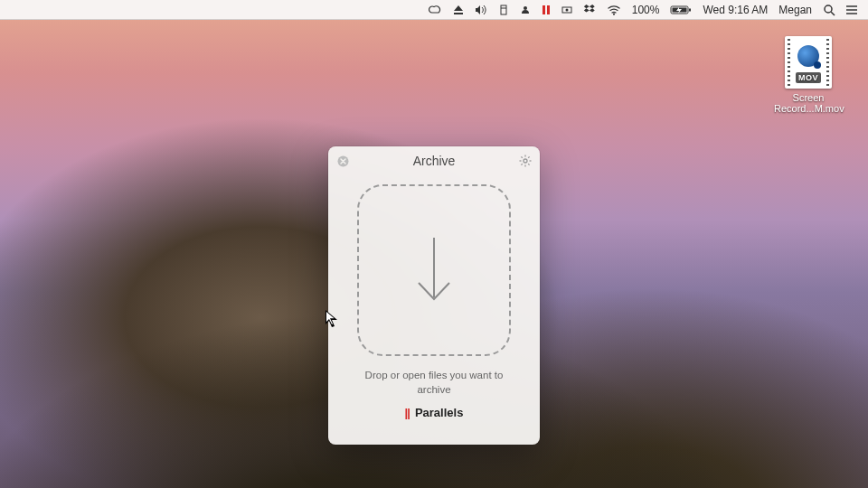  Describe the element at coordinates (546, 9) in the screenshot. I see `parallels-icon` at that location.